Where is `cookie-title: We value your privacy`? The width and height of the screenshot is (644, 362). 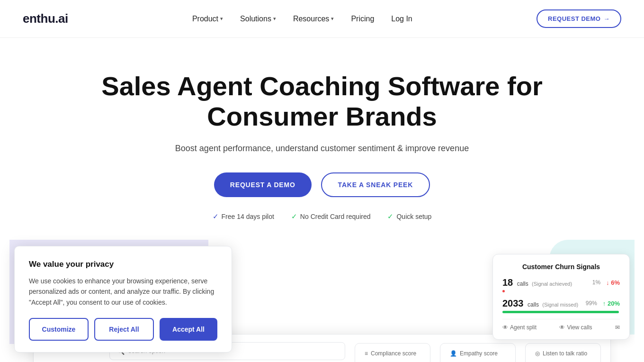 cookie-title: We value your privacy is located at coordinates (123, 264).